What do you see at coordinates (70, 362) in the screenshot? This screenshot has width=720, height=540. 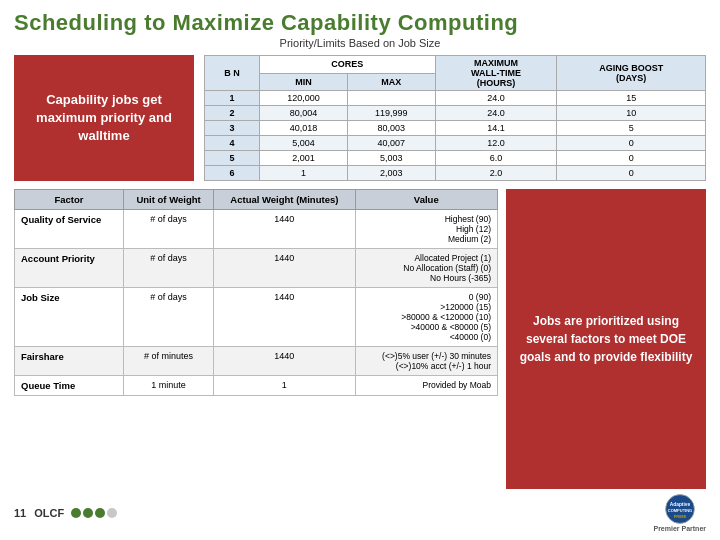 I see `factor-name: Fairshare` at bounding box center [70, 362].